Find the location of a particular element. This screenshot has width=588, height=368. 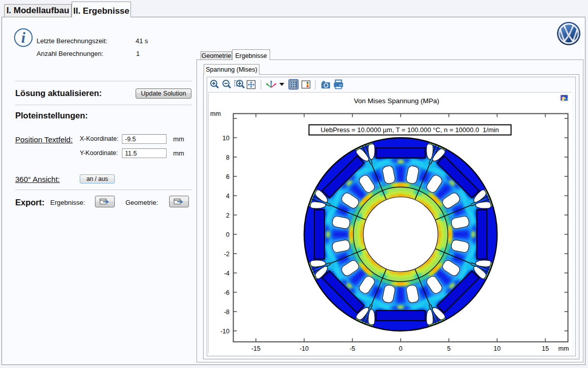

svg-text: Von Mises Spannung (MPa) is located at coordinates (397, 101).